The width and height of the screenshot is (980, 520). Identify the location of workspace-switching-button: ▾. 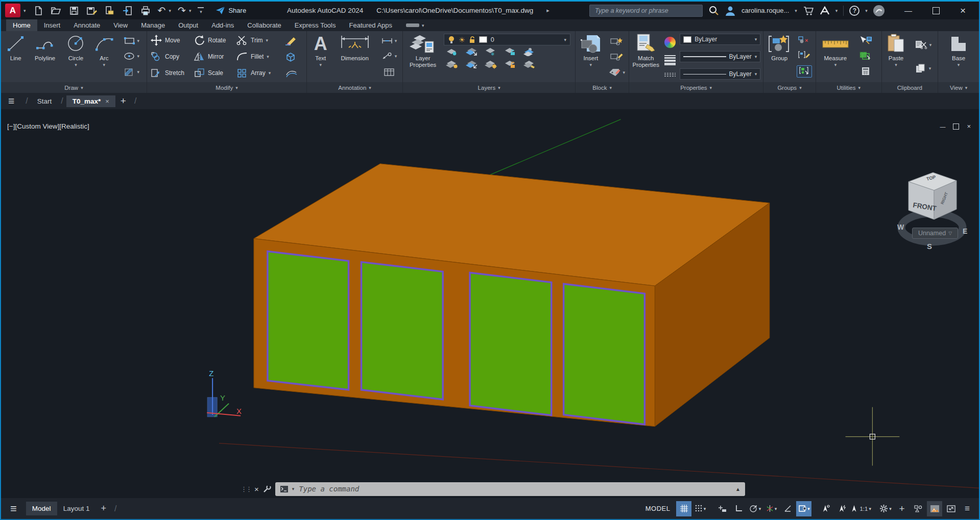
(886, 509).